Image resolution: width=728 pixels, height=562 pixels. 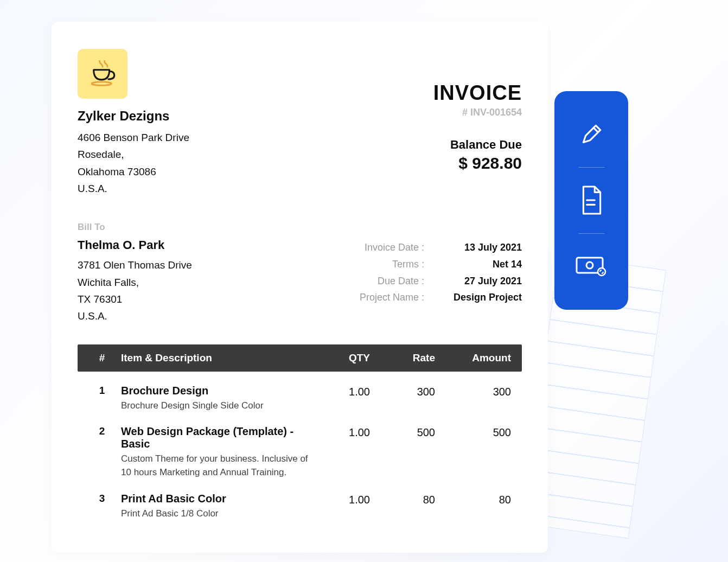 What do you see at coordinates (135, 282) in the screenshot?
I see `bill-to-addr-line: Wichita Falls,` at bounding box center [135, 282].